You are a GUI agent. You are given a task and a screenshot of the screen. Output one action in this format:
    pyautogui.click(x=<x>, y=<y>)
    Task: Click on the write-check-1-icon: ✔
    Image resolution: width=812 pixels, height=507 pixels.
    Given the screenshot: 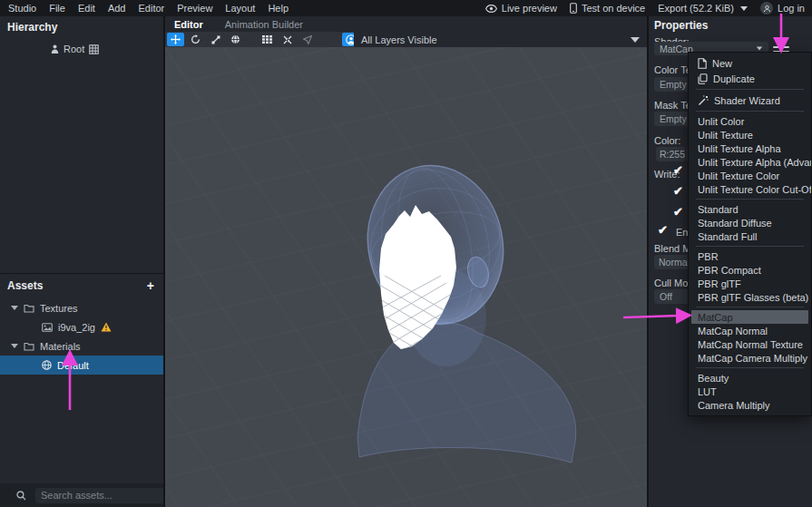 What is the action you would take?
    pyautogui.click(x=679, y=171)
    